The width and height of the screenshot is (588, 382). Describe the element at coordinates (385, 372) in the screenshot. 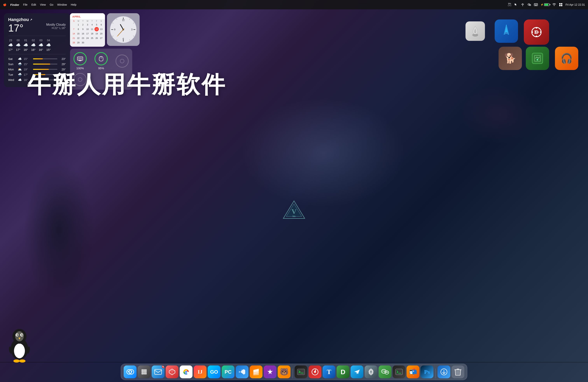

I see `dock-wechat` at that location.